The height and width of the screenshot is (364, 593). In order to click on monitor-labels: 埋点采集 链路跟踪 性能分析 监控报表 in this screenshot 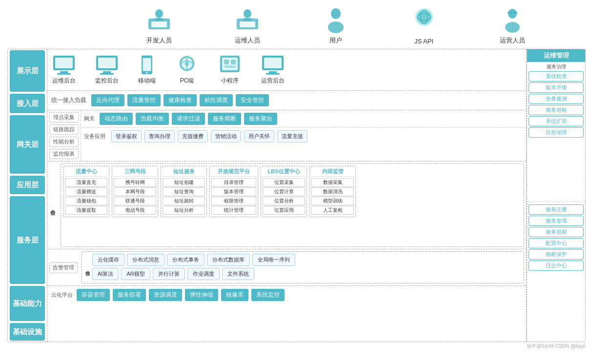, I will do `click(64, 136)`.